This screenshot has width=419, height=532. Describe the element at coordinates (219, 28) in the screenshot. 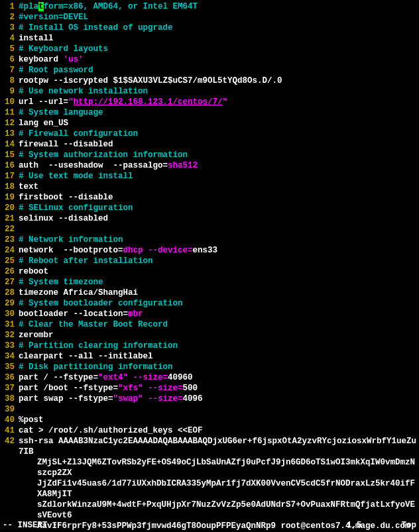

I see `code-content: # Install OS instead of upgrade` at that location.